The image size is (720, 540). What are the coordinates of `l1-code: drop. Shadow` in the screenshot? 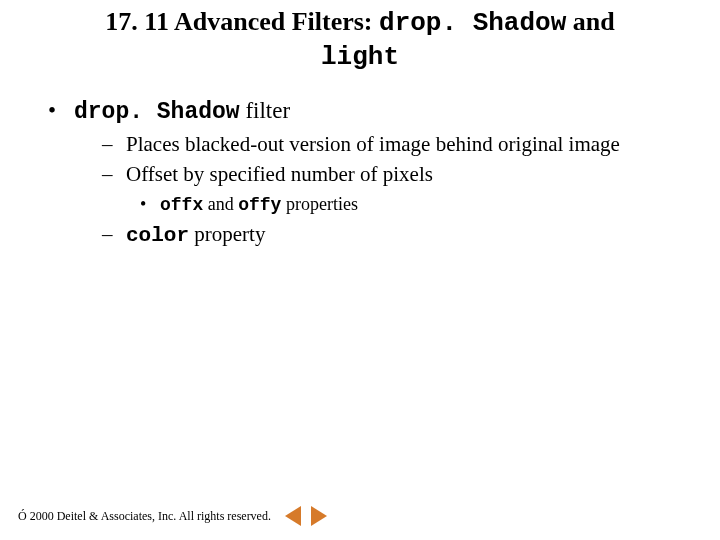 It's located at (157, 112).